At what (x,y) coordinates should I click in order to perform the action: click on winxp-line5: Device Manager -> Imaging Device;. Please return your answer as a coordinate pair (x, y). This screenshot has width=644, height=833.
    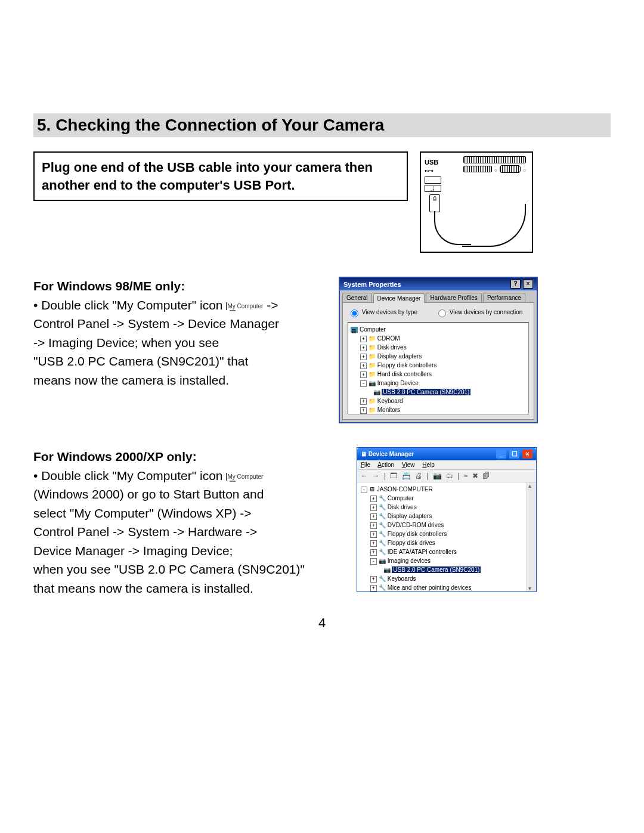
    Looking at the image, I should click on (133, 551).